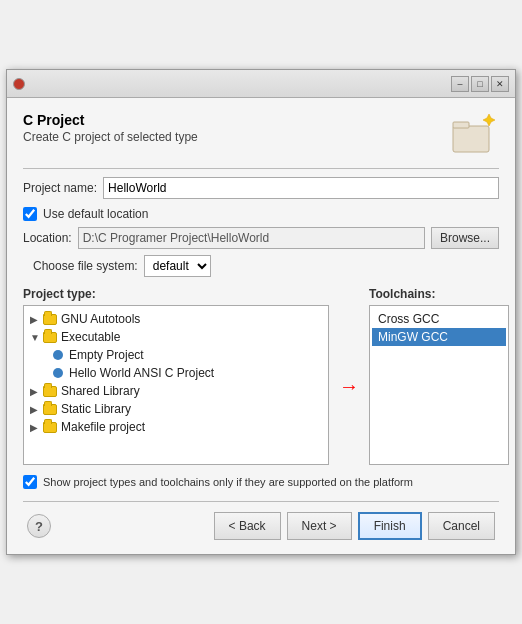 The height and width of the screenshot is (624, 522). What do you see at coordinates (58, 373) in the screenshot?
I see `bullet-icon-hello-world` at bounding box center [58, 373].